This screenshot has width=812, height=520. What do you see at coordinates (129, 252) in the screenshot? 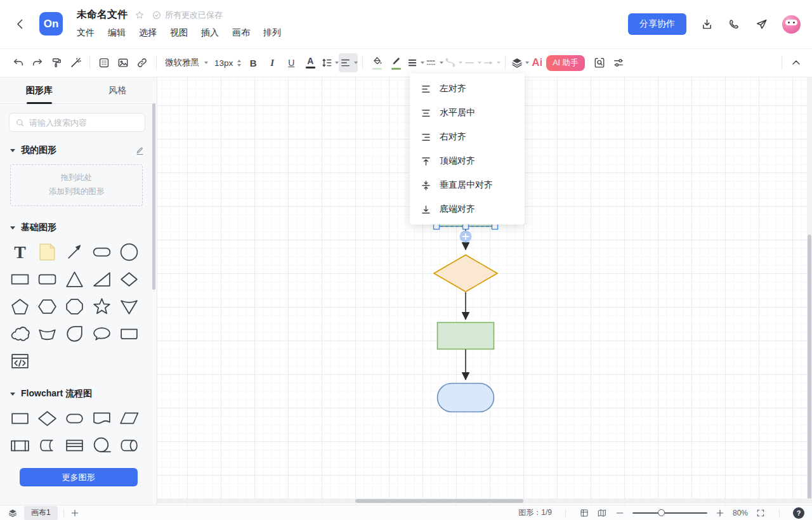
I see `shape-circle` at bounding box center [129, 252].